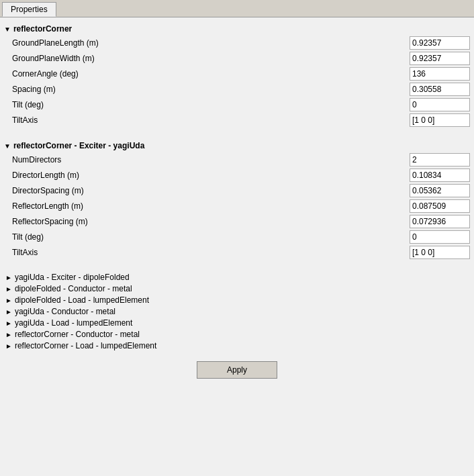 The width and height of the screenshot is (474, 476). Describe the element at coordinates (9, 334) in the screenshot. I see `arrow-icon-reflectorCornerConductor: ►` at that location.